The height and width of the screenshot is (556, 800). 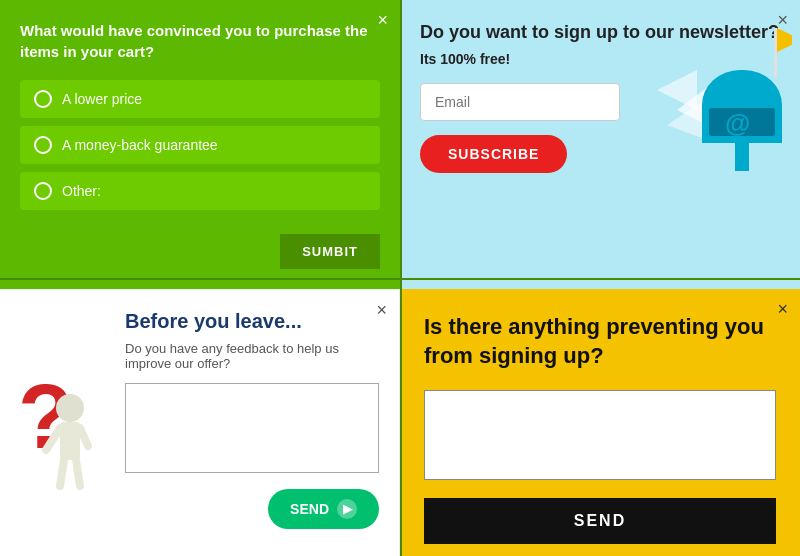 I want to click on option-lower-price-label: A lower price, so click(x=102, y=99).